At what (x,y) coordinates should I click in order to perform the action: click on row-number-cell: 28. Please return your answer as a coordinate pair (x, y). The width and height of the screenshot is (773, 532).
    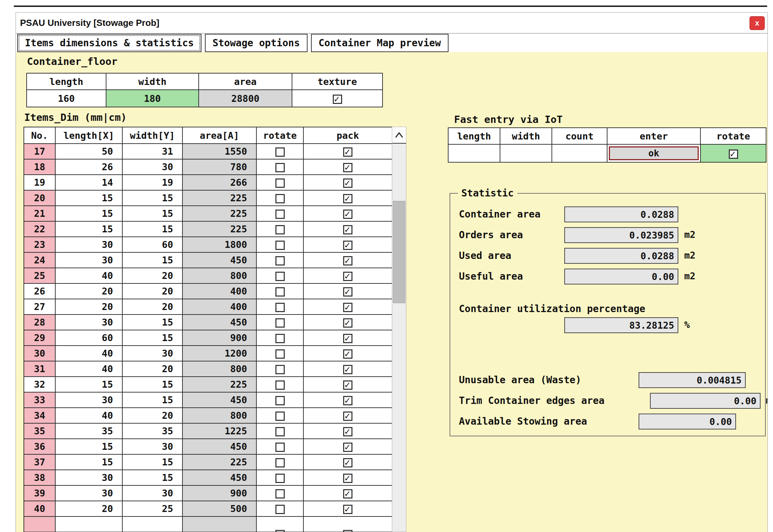
    Looking at the image, I should click on (39, 322).